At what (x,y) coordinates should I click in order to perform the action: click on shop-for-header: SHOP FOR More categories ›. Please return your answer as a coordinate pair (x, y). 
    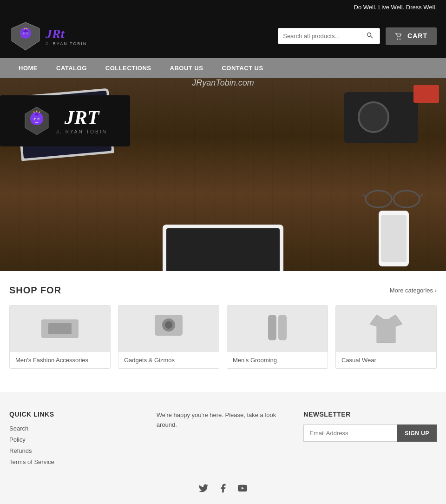
    Looking at the image, I should click on (223, 290).